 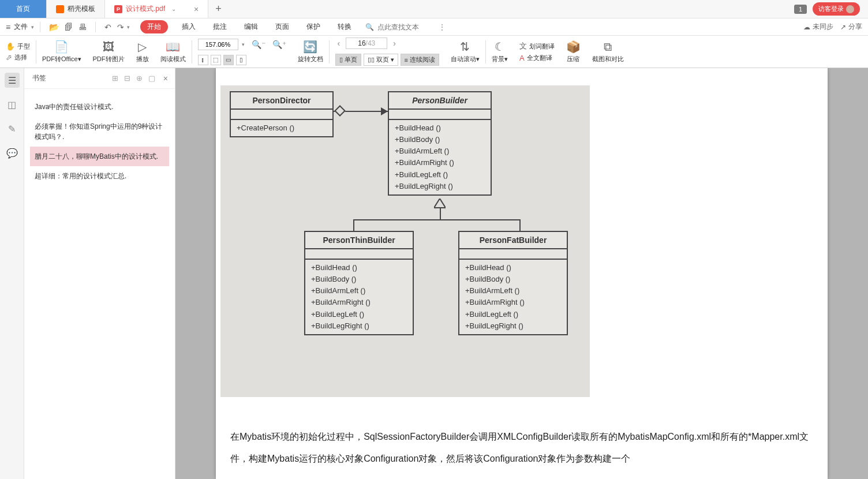 What do you see at coordinates (18, 58) in the screenshot?
I see `select-tool: ⬀选择` at bounding box center [18, 58].